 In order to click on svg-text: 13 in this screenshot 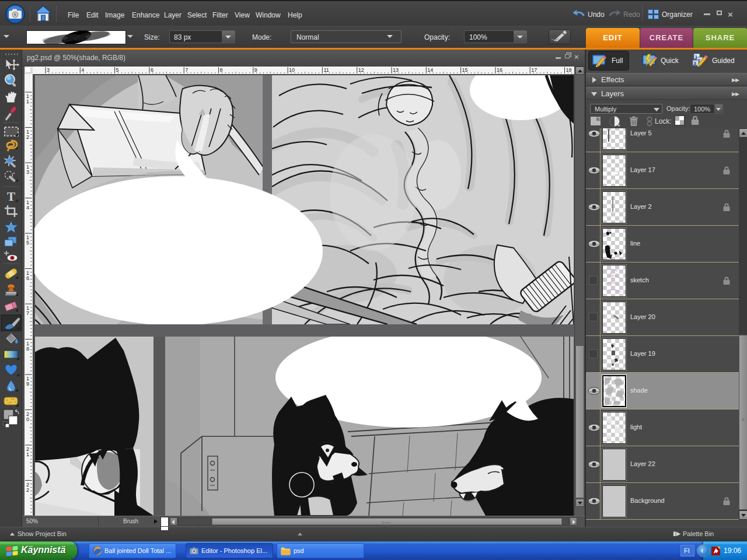, I will do `click(396, 70)`.